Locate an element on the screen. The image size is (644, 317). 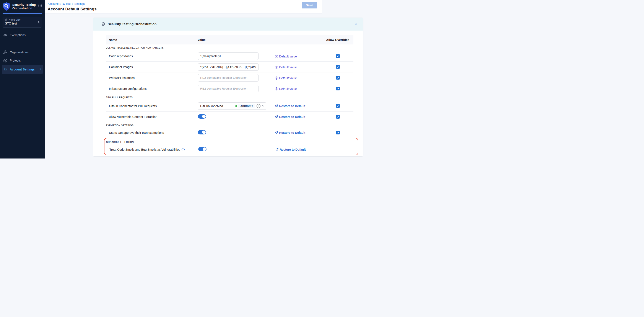
shield-search-icon is located at coordinates (103, 24).